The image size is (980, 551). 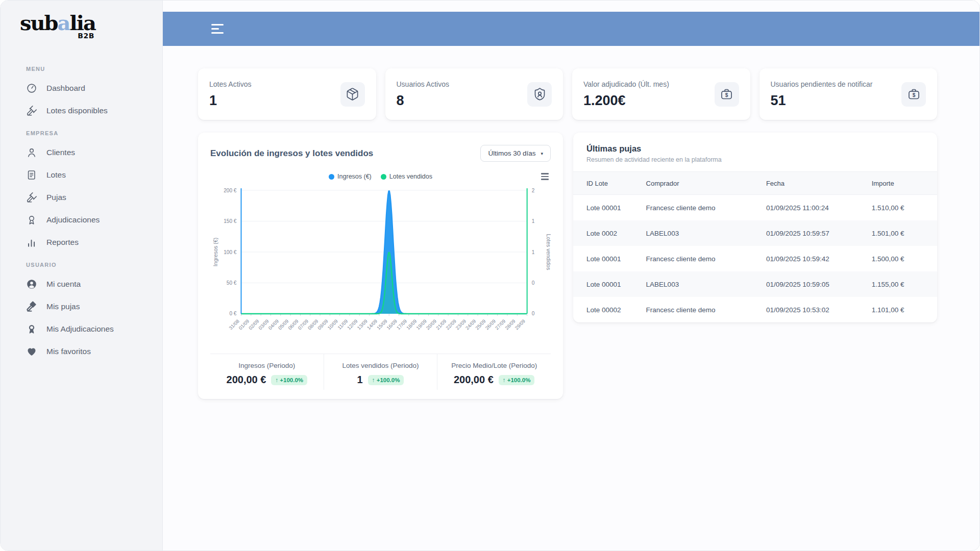 I want to click on sidebar-item-lotes: Lotes, so click(x=82, y=175).